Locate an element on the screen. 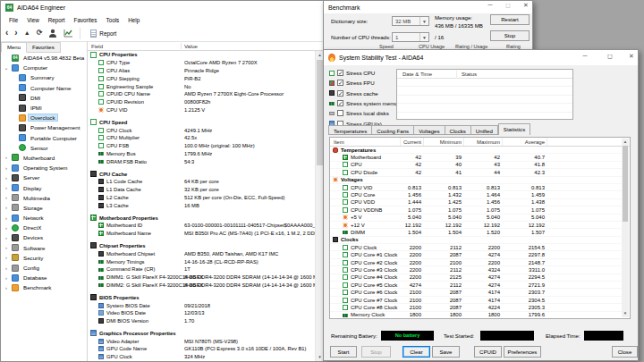  sidebar-item-benchmark: ›Benchmark is located at coordinates (44, 288).